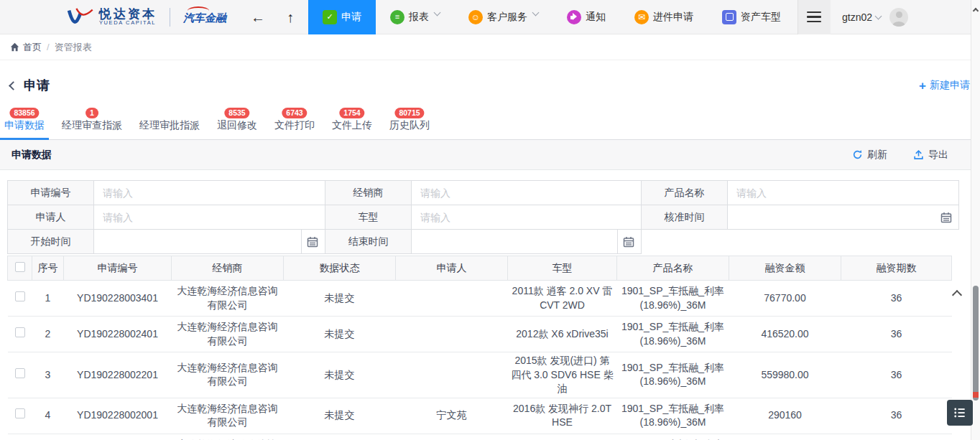 This screenshot has height=440, width=980. I want to click on col-header-model: 车型, so click(563, 268).